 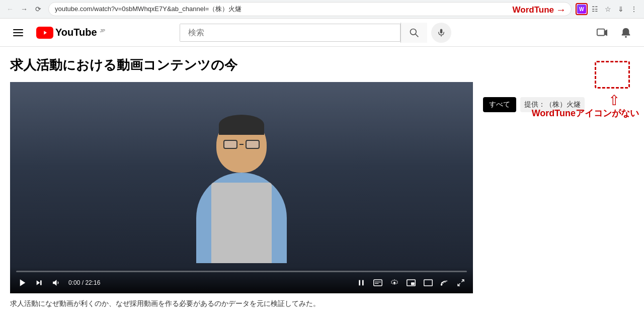 I want to click on notifications-button, so click(x=626, y=33).